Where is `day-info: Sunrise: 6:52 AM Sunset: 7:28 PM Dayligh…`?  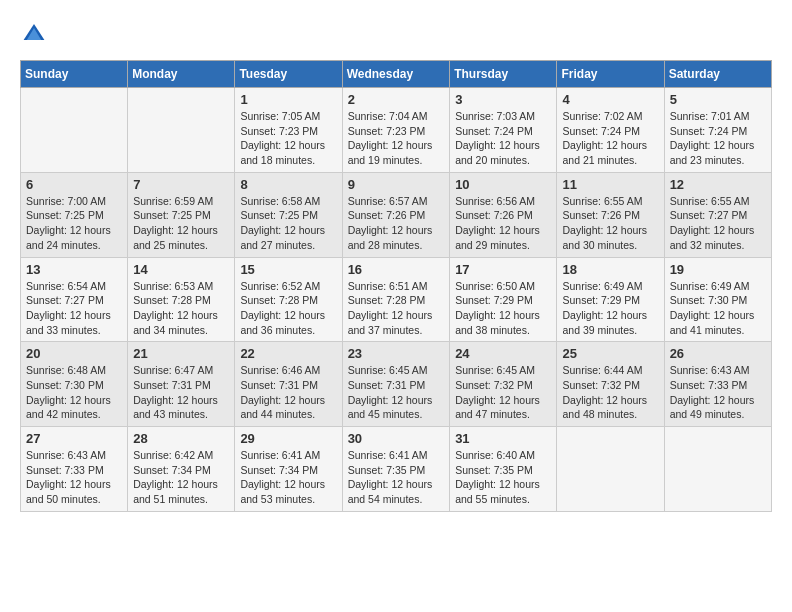
day-info: Sunrise: 6:52 AM Sunset: 7:28 PM Dayligh… is located at coordinates (288, 308).